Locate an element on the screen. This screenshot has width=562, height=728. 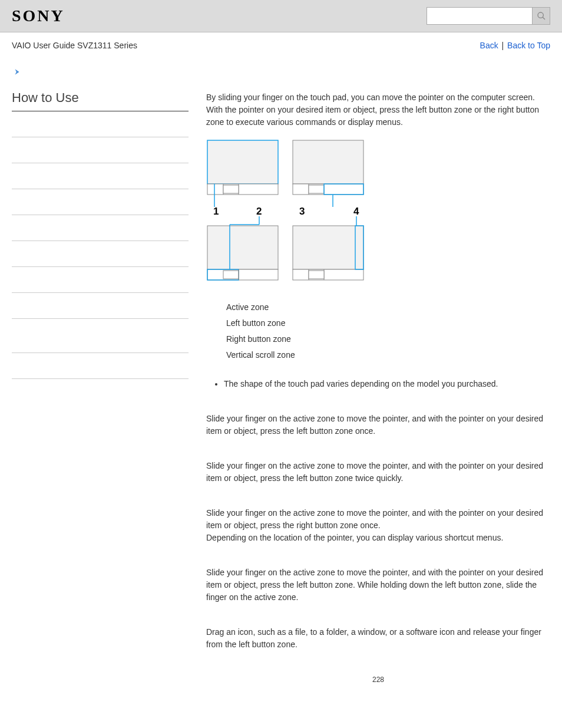
search-group is located at coordinates (488, 16).